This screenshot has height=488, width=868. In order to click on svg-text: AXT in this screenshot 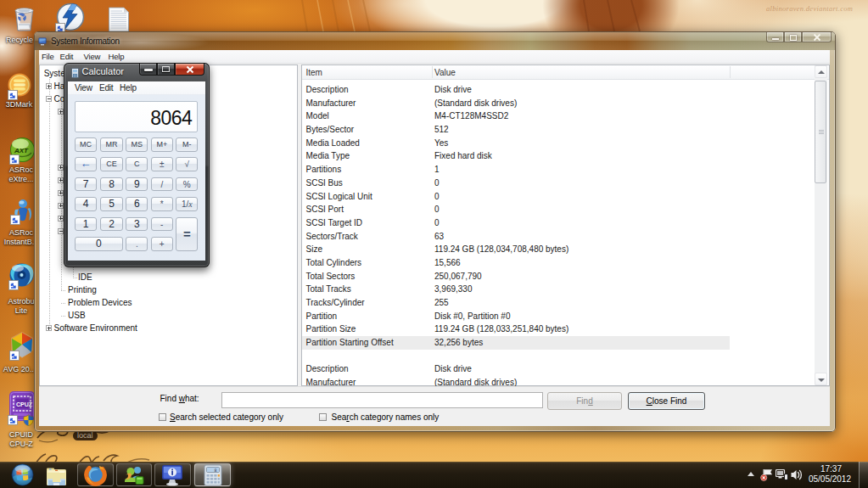, I will do `click(21, 151)`.